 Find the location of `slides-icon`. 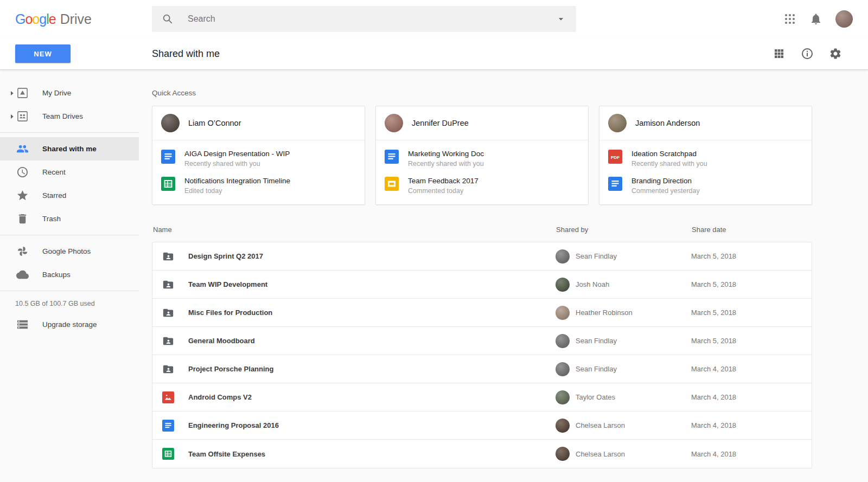

slides-icon is located at coordinates (392, 184).